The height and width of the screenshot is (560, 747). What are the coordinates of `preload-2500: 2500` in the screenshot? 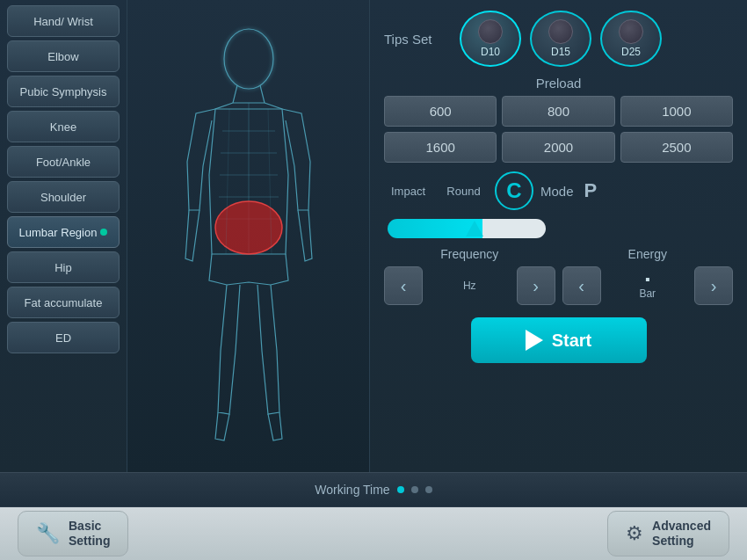 It's located at (677, 148).